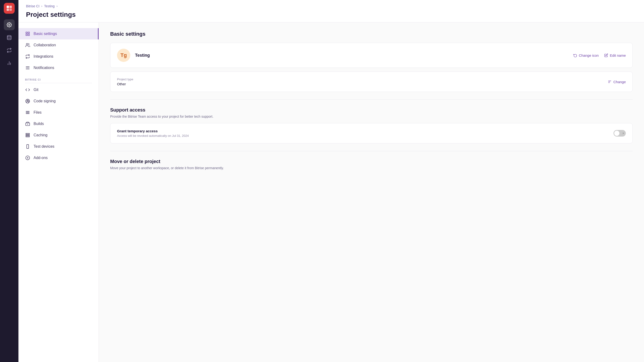  Describe the element at coordinates (58, 68) in the screenshot. I see `sidebar-item-notifications: Notifications` at that location.